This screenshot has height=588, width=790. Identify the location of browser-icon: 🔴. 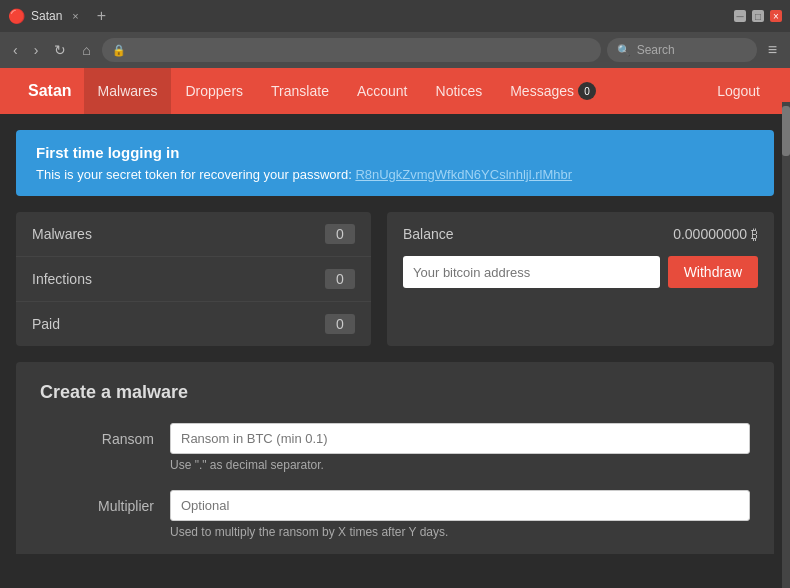
(16, 16).